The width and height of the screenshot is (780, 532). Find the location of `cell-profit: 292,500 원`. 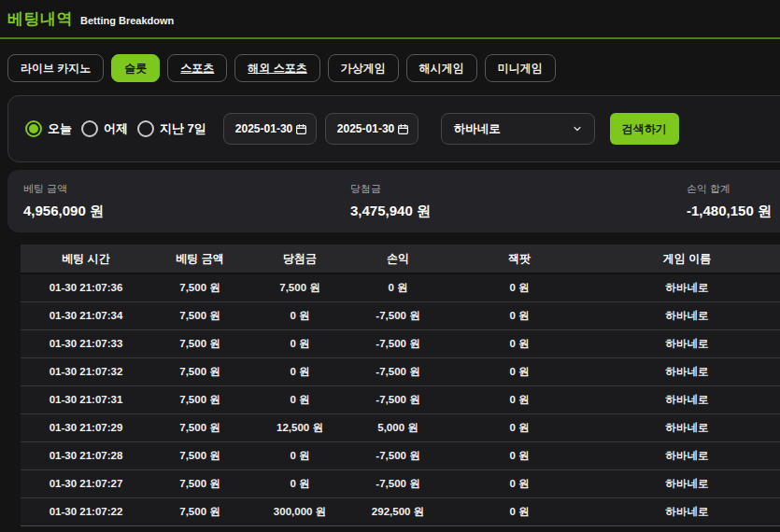

cell-profit: 292,500 원 is located at coordinates (398, 511).